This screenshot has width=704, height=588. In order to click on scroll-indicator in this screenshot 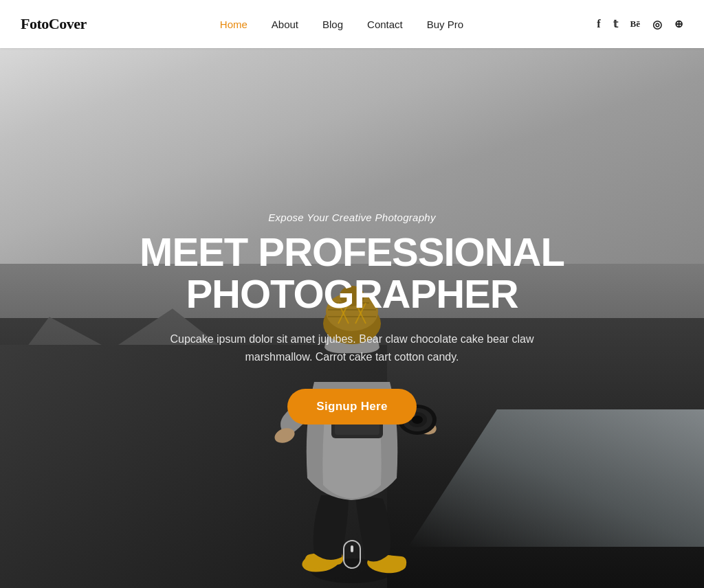, I will do `click(352, 554)`.